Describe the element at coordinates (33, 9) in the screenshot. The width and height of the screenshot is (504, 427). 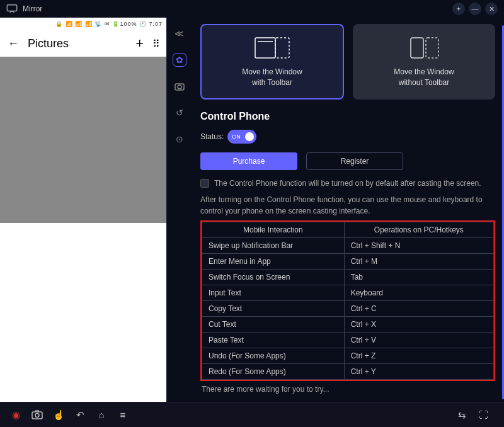
I see `app-title: Mirror` at that location.